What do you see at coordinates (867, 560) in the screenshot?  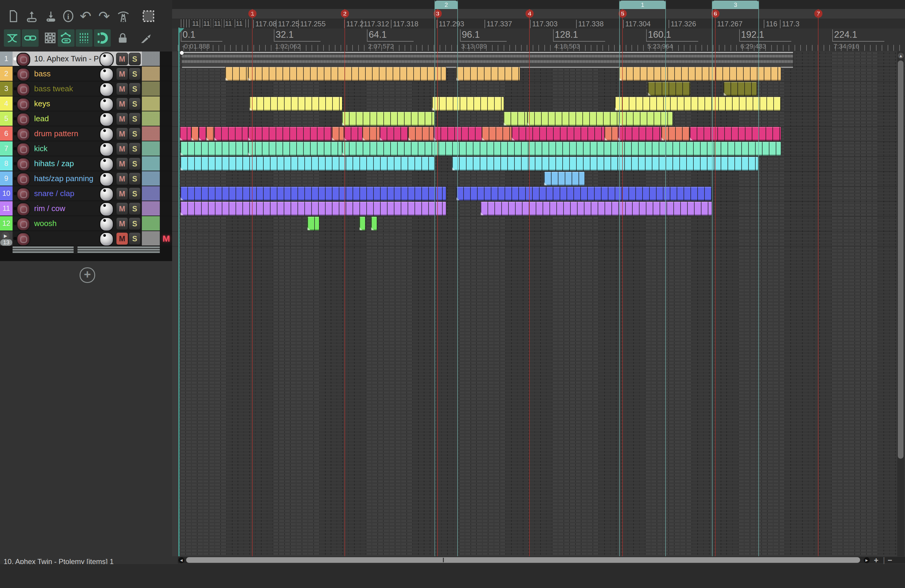 I see `scroll-right-icon: ▶` at bounding box center [867, 560].